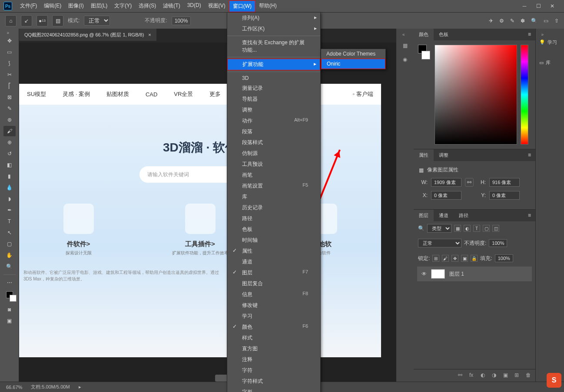  What do you see at coordinates (446, 195) in the screenshot?
I see `x-input` at bounding box center [446, 195].